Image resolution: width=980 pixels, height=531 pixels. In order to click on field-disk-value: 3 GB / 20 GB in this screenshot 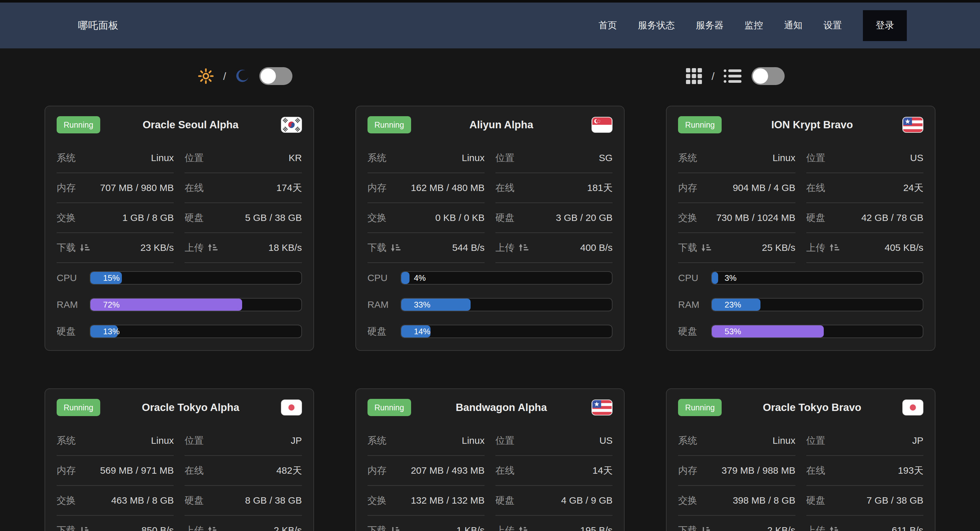, I will do `click(584, 218)`.